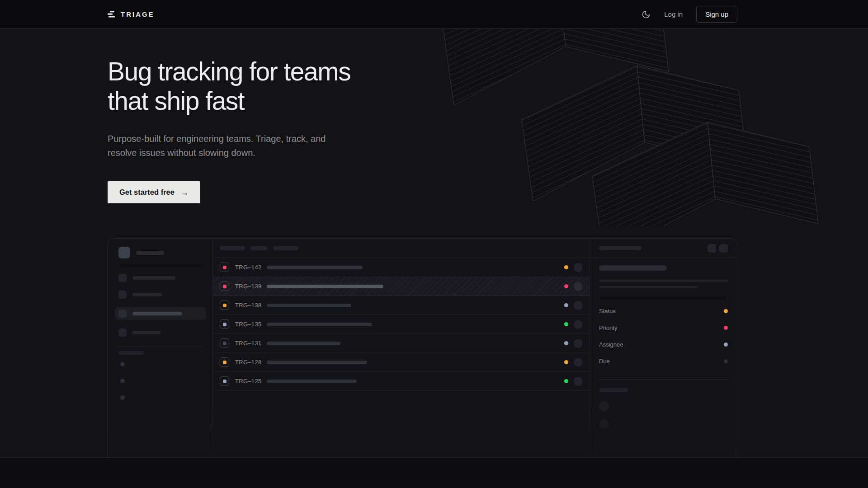 The height and width of the screenshot is (488, 868). What do you see at coordinates (664, 344) in the screenshot?
I see `detail-field-row: Assignee` at bounding box center [664, 344].